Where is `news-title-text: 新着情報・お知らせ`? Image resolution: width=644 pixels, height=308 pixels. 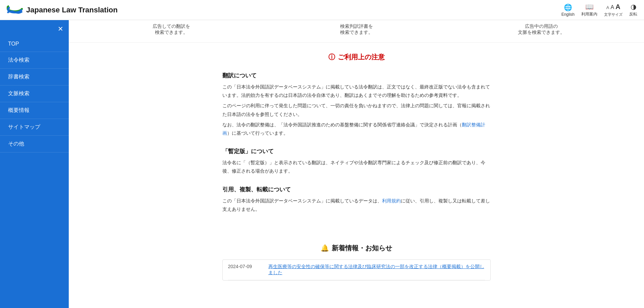 news-title-text: 新着情報・お知らせ is located at coordinates (362, 248).